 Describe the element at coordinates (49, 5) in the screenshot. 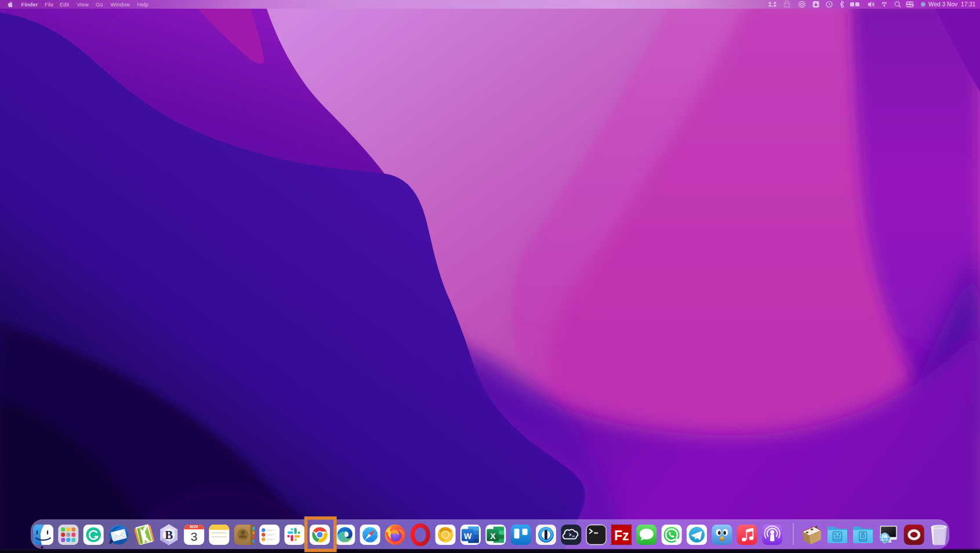

I see `svg-text: File` at that location.